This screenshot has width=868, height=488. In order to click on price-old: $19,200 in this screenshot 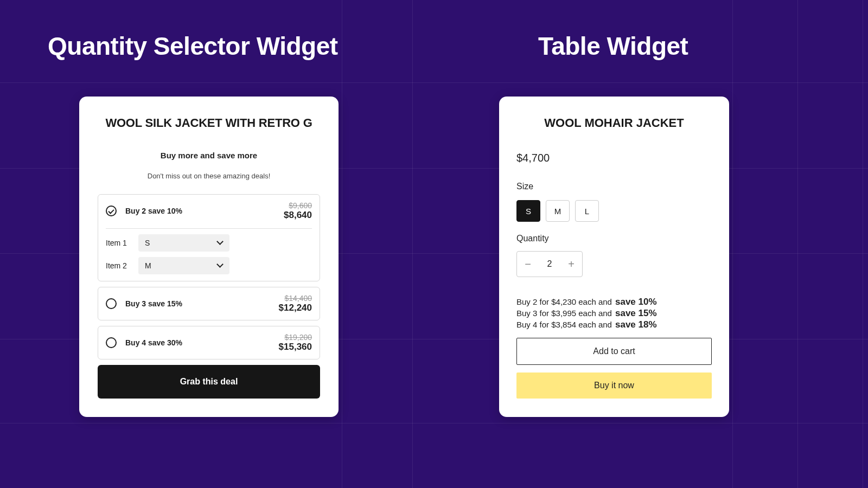, I will do `click(295, 337)`.